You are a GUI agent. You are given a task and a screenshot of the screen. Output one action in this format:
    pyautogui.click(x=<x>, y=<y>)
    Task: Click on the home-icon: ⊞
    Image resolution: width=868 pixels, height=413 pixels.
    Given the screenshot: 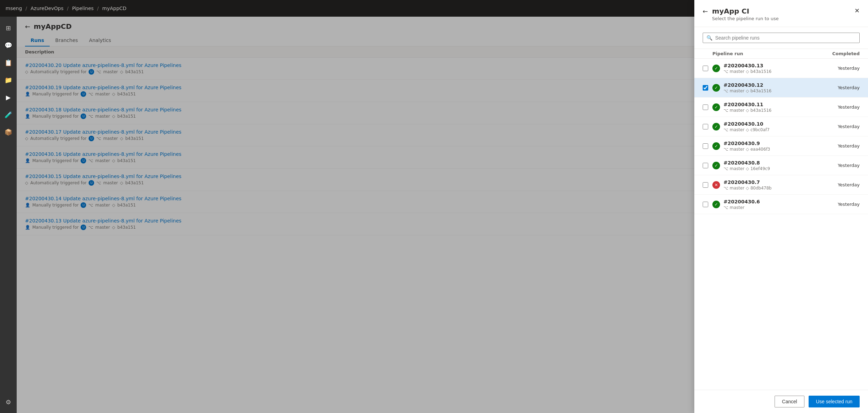 What is the action you would take?
    pyautogui.click(x=8, y=28)
    